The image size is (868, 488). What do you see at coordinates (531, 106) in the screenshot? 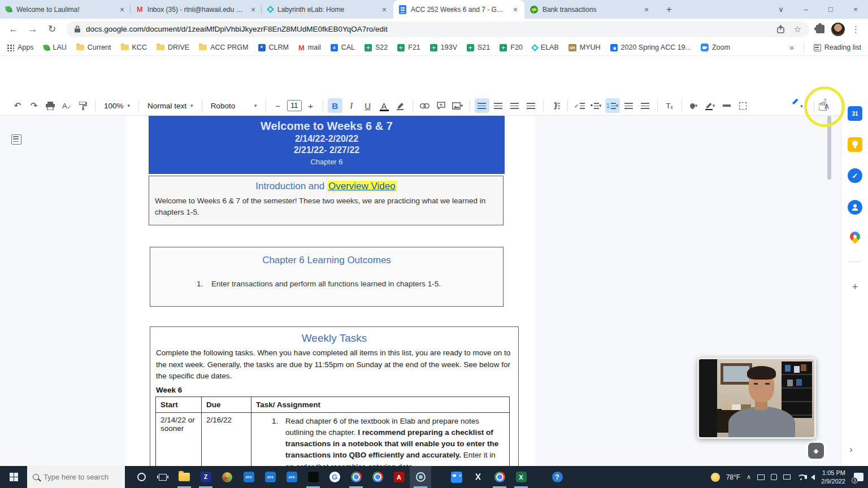
I see `align-justify-icon` at bounding box center [531, 106].